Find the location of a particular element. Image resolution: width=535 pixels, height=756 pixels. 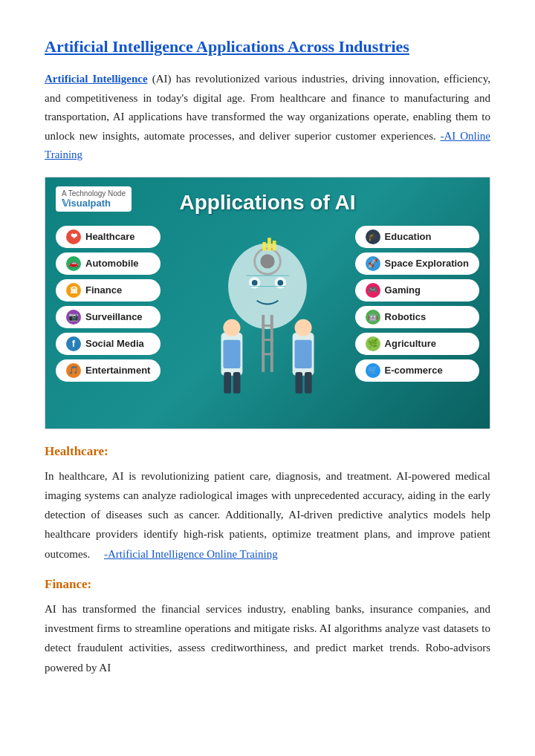

chip-social-label: Social Media is located at coordinates (114, 343).